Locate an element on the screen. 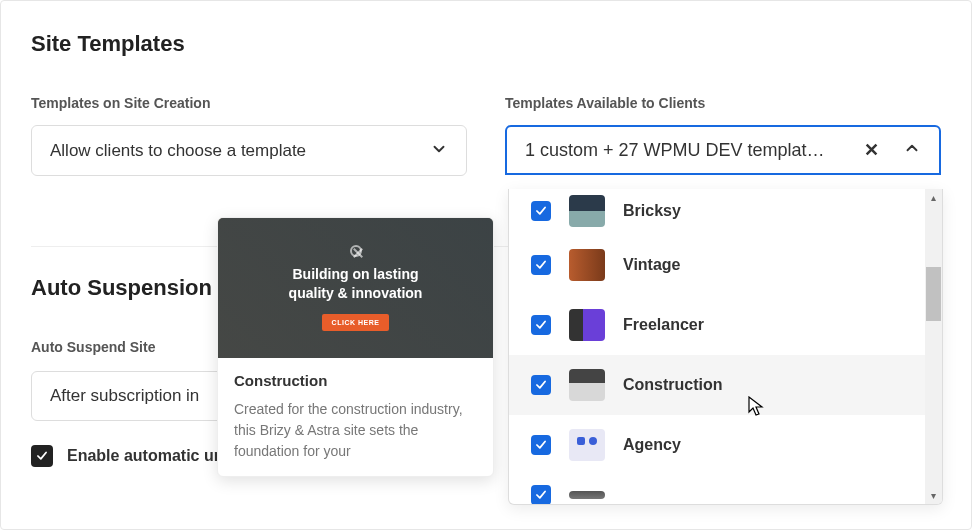 The image size is (972, 530). template-option-label: Freelancer is located at coordinates (664, 325).